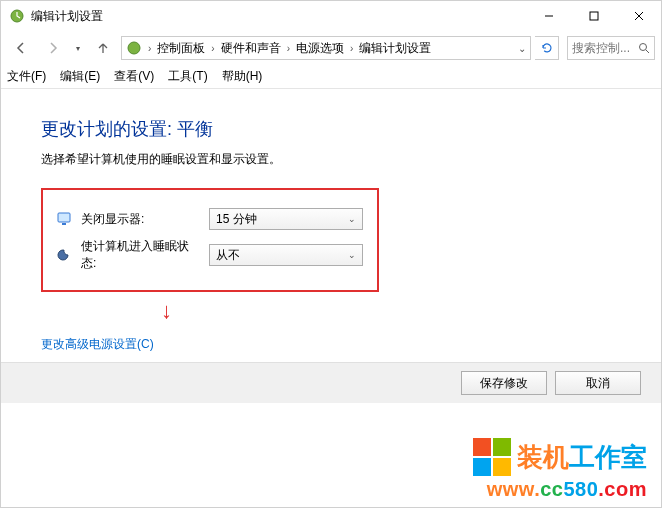  What do you see at coordinates (286, 219) in the screenshot?
I see `display-off-select: 15 分钟 ⌄` at bounding box center [286, 219].